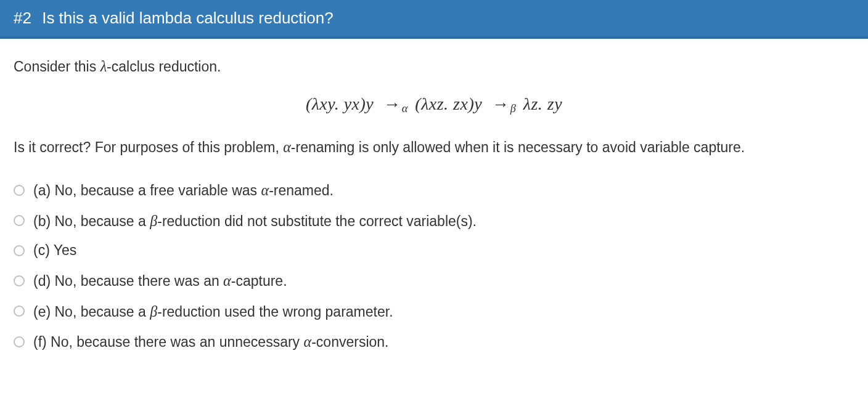  What do you see at coordinates (287, 147) in the screenshot?
I see `alpha-symbol: α` at bounding box center [287, 147].